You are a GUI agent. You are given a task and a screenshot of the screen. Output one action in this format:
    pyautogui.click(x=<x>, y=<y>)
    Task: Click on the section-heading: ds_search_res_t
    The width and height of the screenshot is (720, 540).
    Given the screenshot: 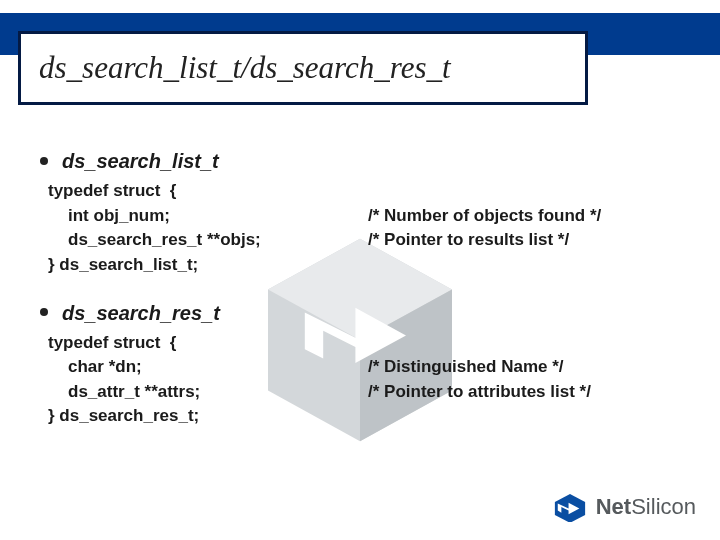 What is the action you would take?
    pyautogui.click(x=360, y=314)
    